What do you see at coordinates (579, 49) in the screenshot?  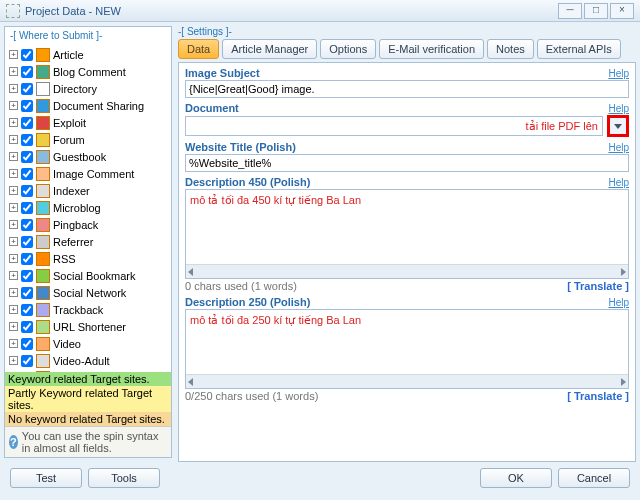 I see `tab-external-apis: External APIs` at bounding box center [579, 49].